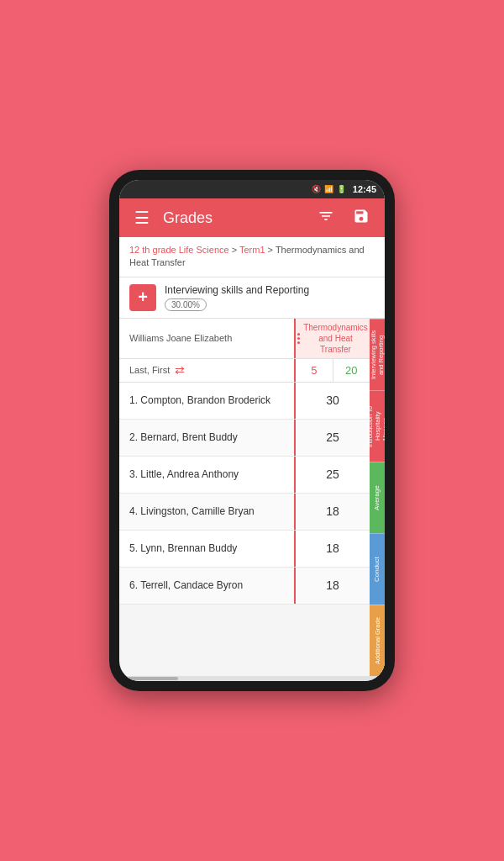  I want to click on scroll-thumb, so click(153, 679).